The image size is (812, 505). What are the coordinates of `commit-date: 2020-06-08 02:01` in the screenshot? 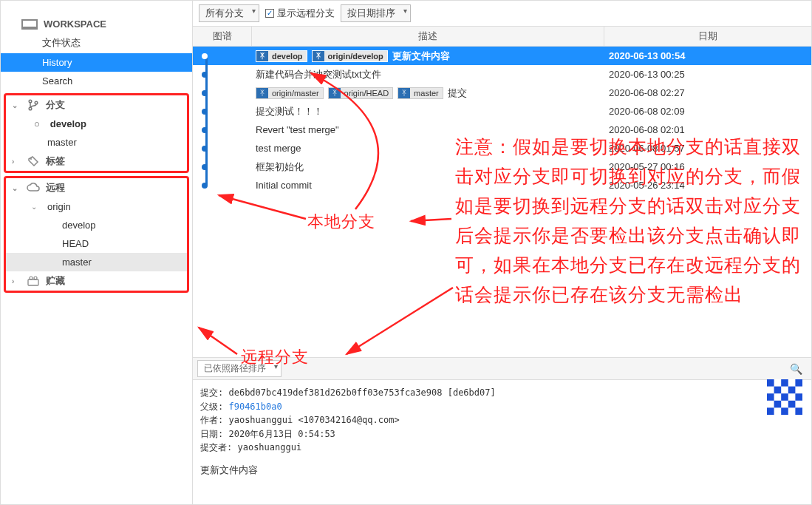 It's located at (708, 130).